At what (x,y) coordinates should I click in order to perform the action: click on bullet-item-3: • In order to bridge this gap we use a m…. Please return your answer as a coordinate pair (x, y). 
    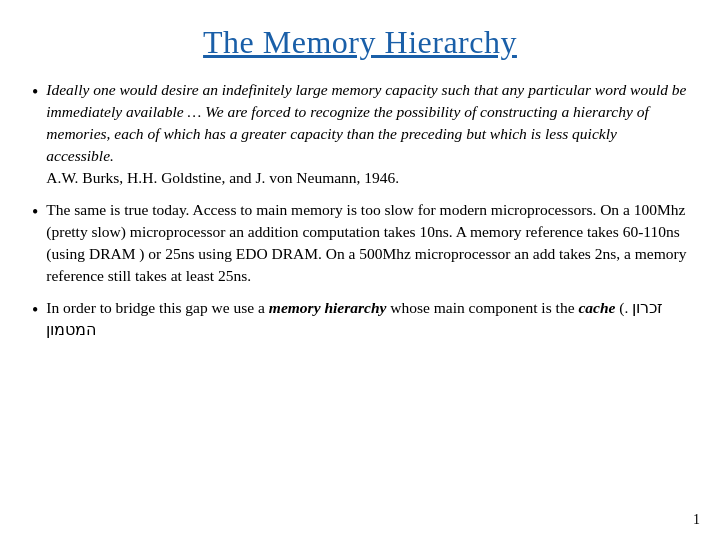
    Looking at the image, I should click on (360, 319).